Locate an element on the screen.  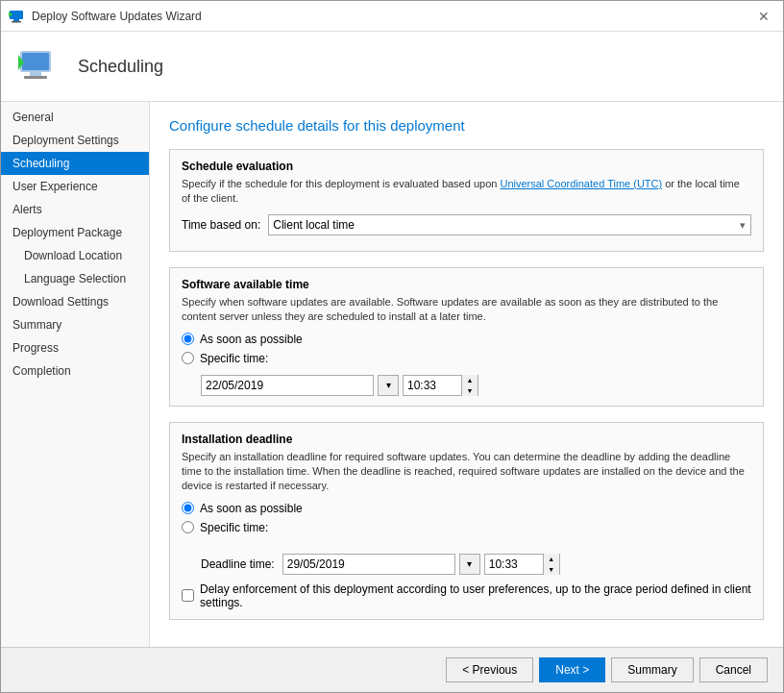
software-available-desc: Specify when software updates are availa… is located at coordinates (467, 309).